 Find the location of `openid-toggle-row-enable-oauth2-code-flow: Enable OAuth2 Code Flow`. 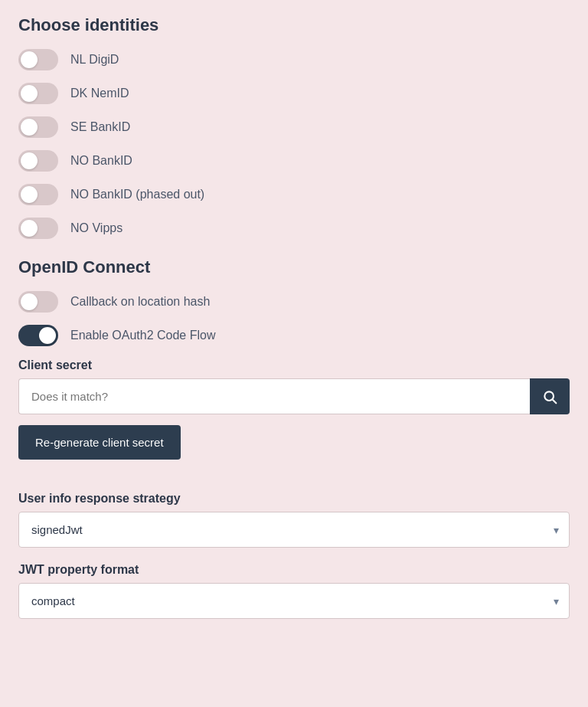

openid-toggle-row-enable-oauth2-code-flow: Enable OAuth2 Code Flow is located at coordinates (294, 335).